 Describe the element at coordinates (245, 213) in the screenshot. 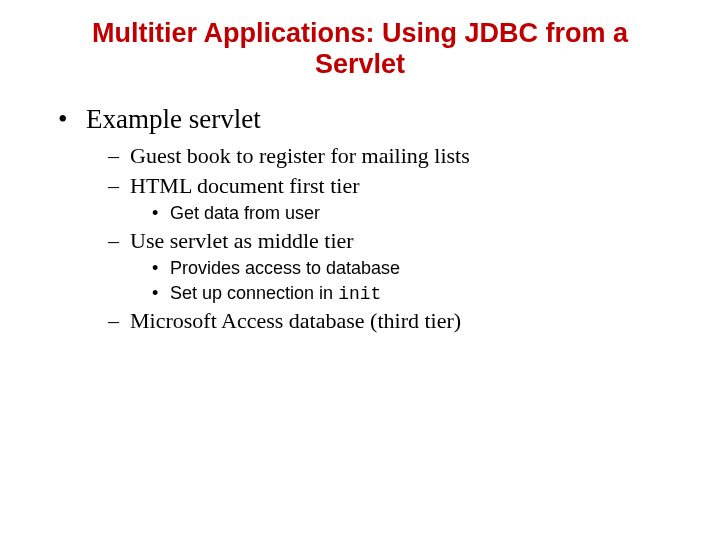

I see `bullet-l3-text: Get data from user` at that location.